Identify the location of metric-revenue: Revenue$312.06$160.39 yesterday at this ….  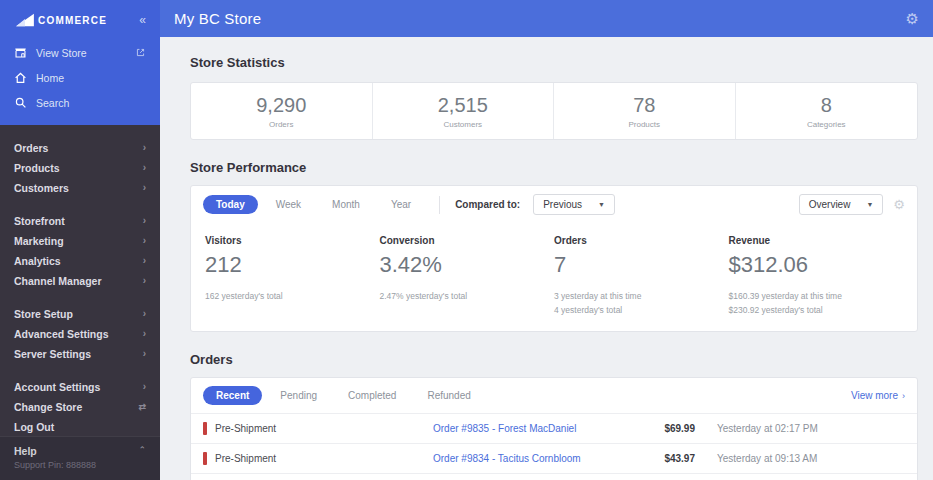
(816, 276).